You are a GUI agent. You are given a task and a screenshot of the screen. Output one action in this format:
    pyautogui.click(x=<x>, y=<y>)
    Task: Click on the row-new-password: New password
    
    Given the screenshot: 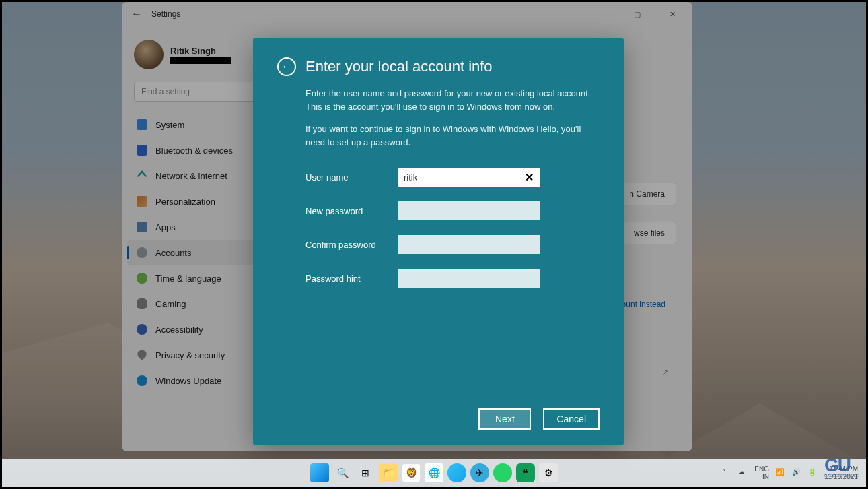 What is the action you would take?
    pyautogui.click(x=452, y=211)
    